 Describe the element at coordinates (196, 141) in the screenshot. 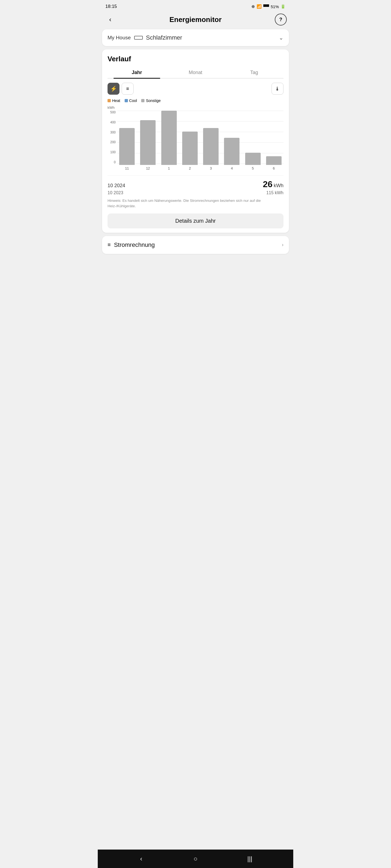

I see `main-card: Verlauf Jahr Monat Tag ⚡ ≡ 🌡` at that location.